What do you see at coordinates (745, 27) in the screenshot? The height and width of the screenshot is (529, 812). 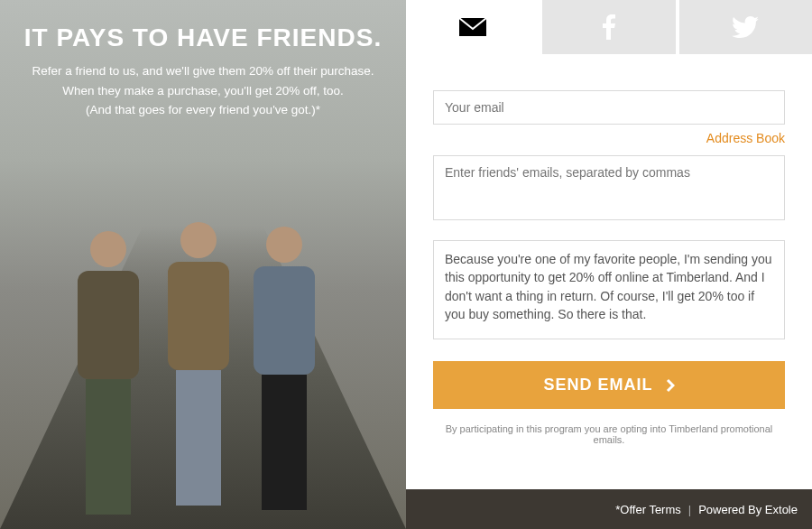 I see `twitter-icon` at bounding box center [745, 27].